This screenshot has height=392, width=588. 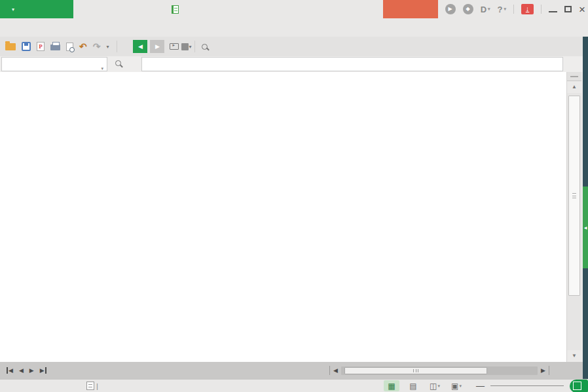 What do you see at coordinates (528, 9) in the screenshot?
I see `update-download-icon: ↓` at bounding box center [528, 9].